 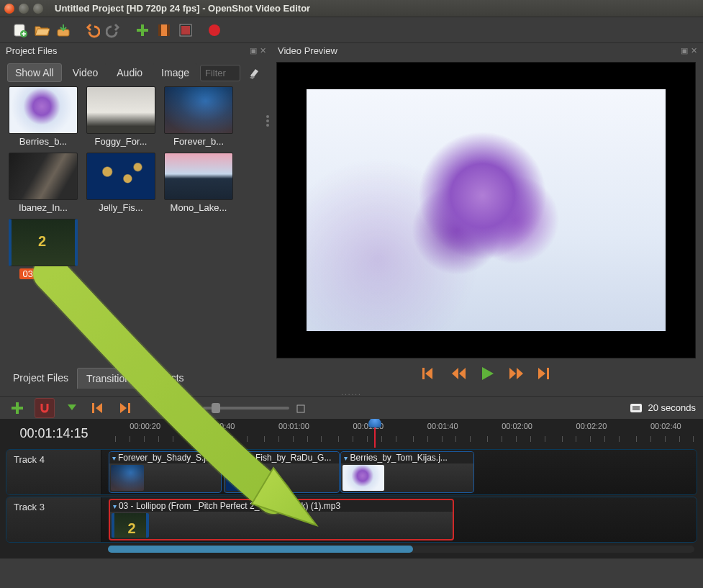 I want to click on add-track-button, so click(x=17, y=408).